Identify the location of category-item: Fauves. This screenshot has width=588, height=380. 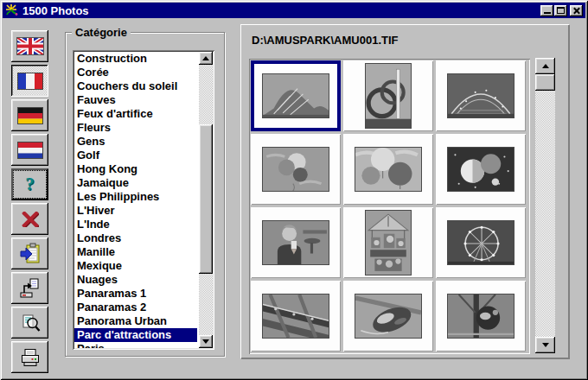
(136, 100).